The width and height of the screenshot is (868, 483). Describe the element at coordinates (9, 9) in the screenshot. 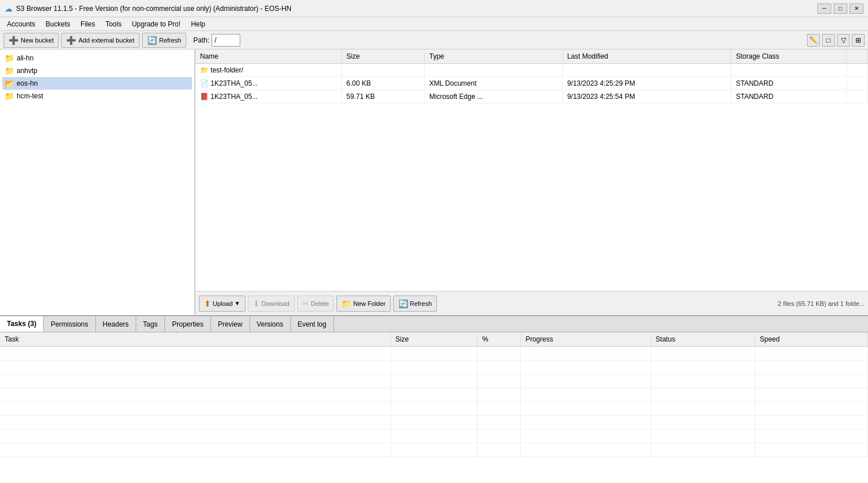

I see `app-icon: ☁` at that location.